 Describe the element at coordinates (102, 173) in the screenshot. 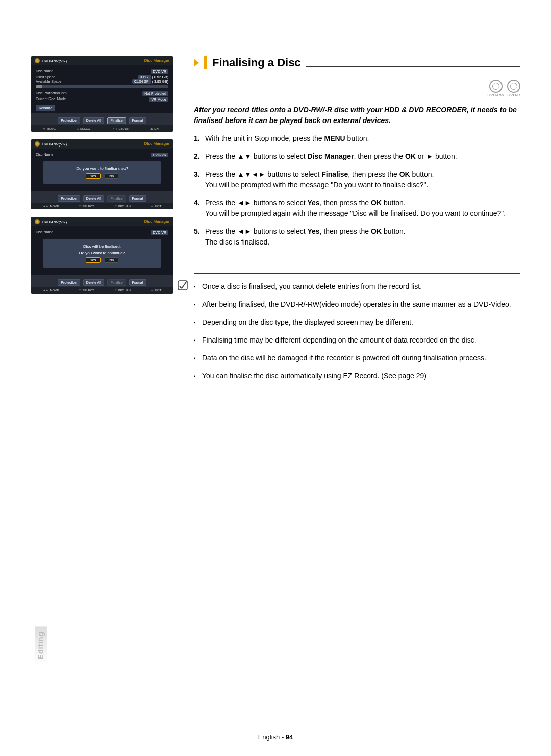

I see `dialog-finalise: Do you want to finalise disc? Yes No` at that location.